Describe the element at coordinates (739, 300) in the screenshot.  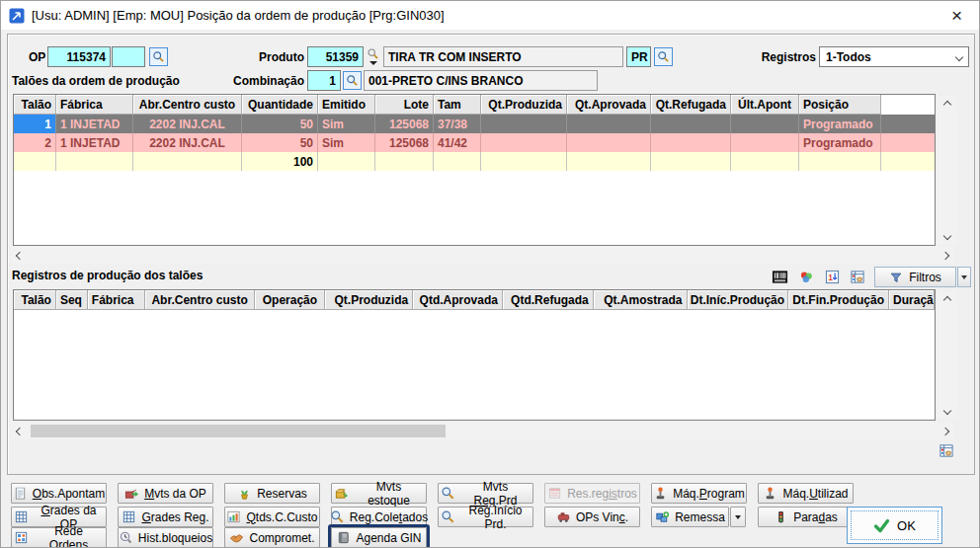
I see `column-header: Dt.Iníc.Produção` at that location.